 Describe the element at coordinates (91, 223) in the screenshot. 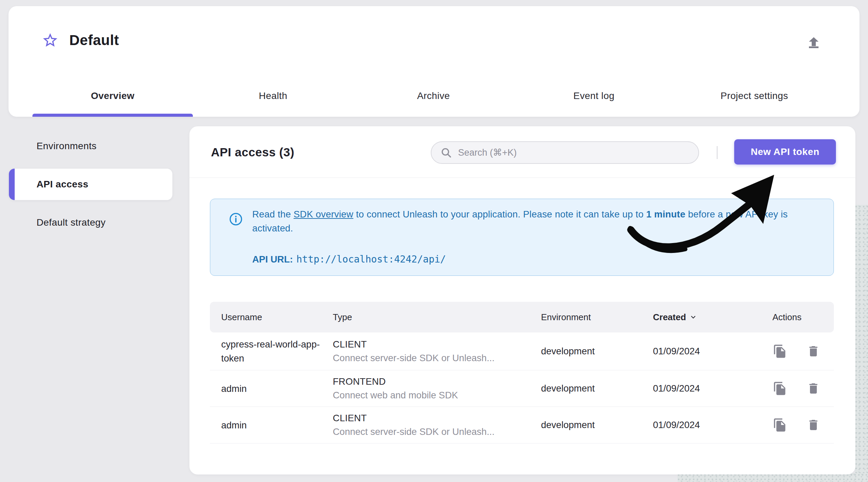

I see `sidebar-item-default-strategy: Default strategy` at that location.